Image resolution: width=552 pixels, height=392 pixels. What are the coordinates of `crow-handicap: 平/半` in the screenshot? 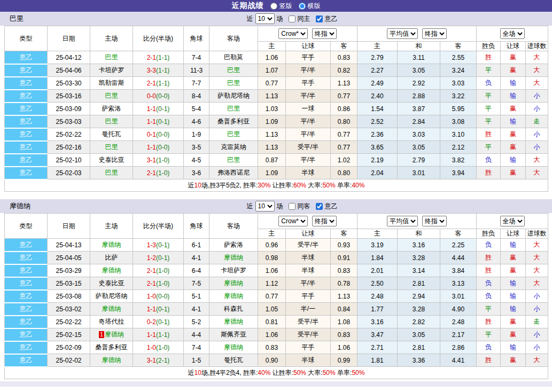 It's located at (308, 122).